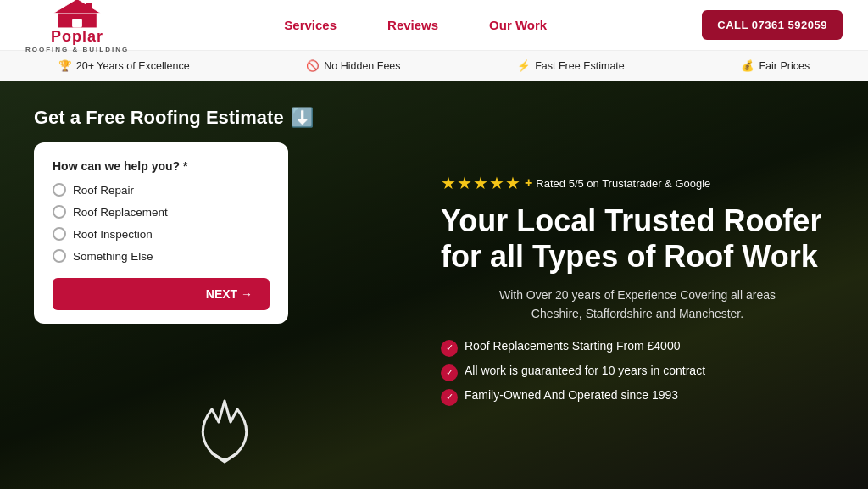  I want to click on check-icon-1: ✓, so click(449, 348).